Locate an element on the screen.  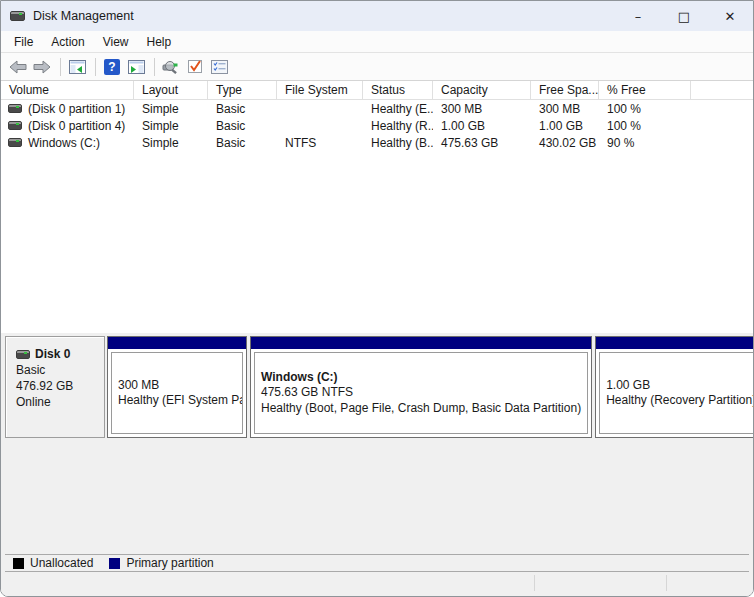
volume-name-cell: (Disk 0 partition 4) is located at coordinates (68, 126).